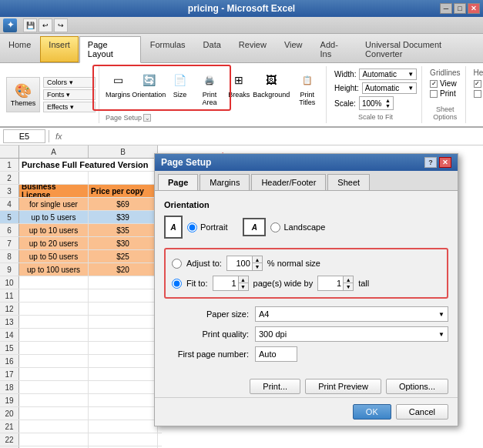  I want to click on adjust-down-button: ▼, so click(257, 266).